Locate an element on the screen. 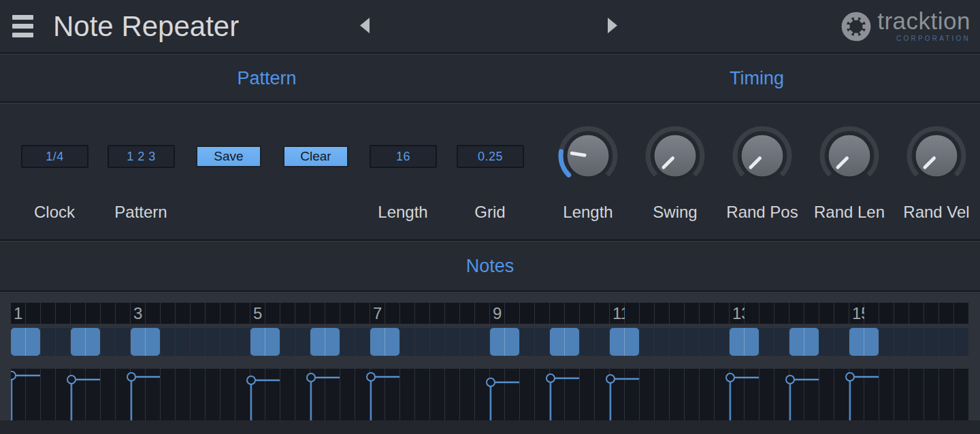 This screenshot has width=980, height=434. next-preset-button is located at coordinates (612, 26).